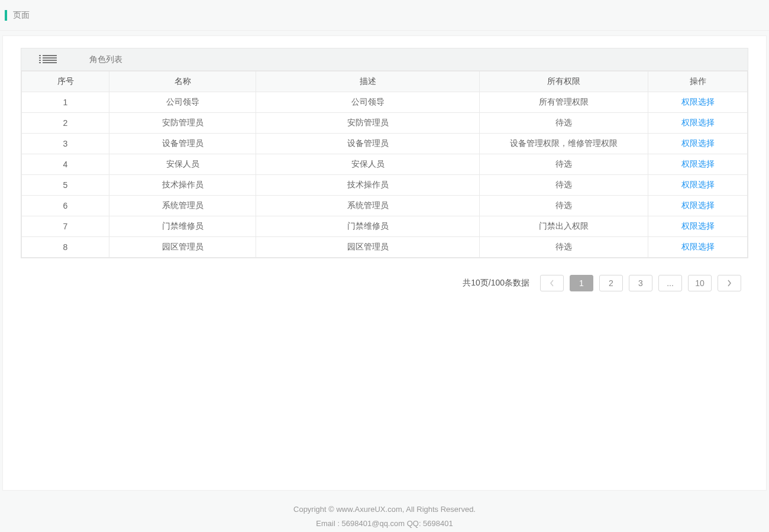 The height and width of the screenshot is (532, 769). Describe the element at coordinates (6, 15) in the screenshot. I see `accent-bar` at that location.